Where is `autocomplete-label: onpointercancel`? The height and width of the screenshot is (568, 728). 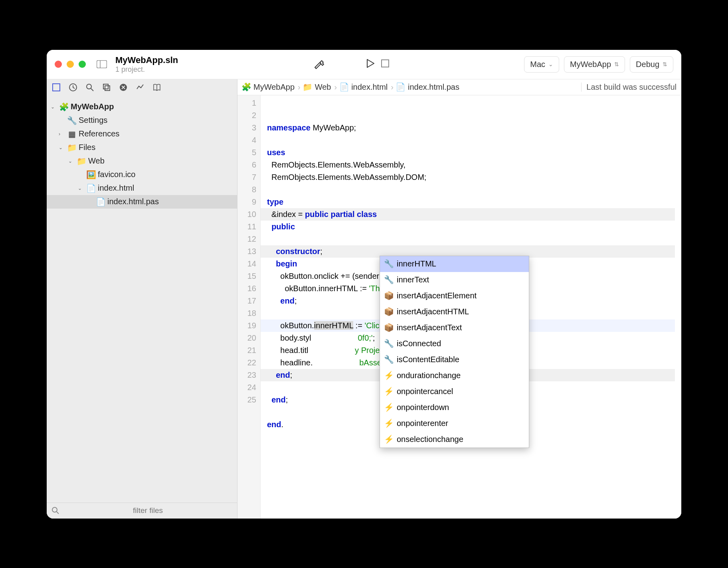
autocomplete-label: onpointercancel is located at coordinates (425, 392).